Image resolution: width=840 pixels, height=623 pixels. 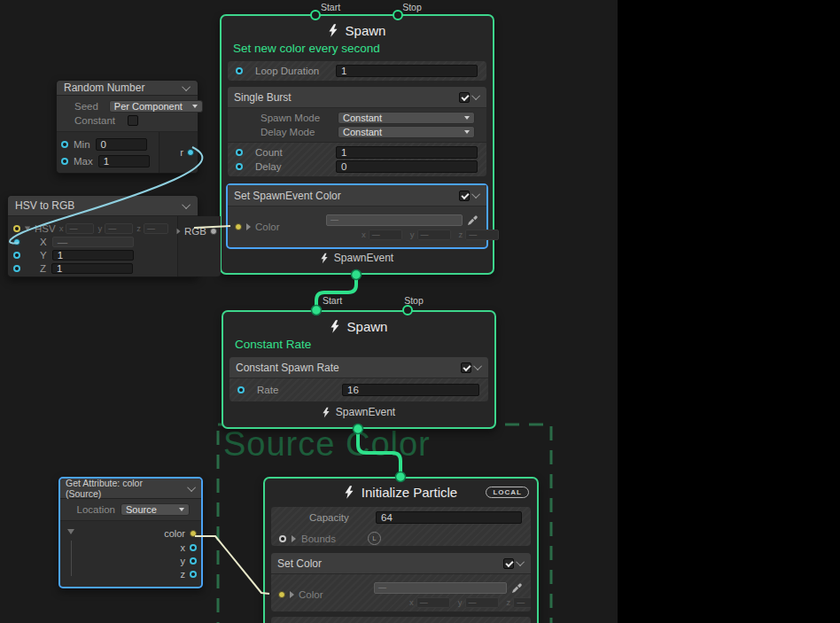 I want to click on random-output-label: r, so click(x=182, y=152).